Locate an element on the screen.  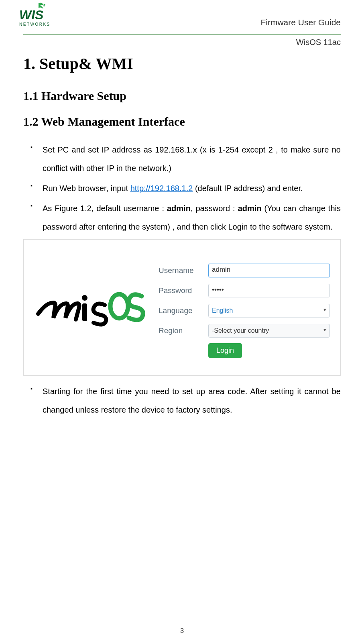
language-label: Language is located at coordinates (181, 311).